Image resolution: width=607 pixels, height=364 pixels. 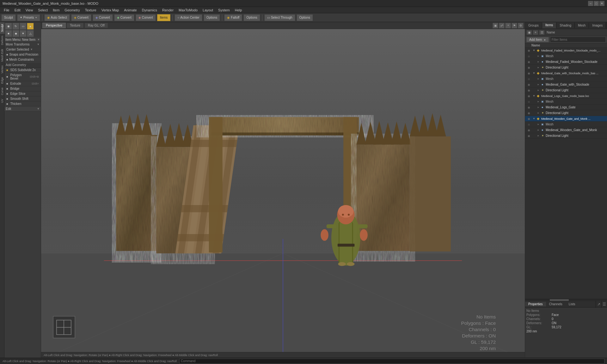 What do you see at coordinates (7, 10) in the screenshot?
I see `menu-file: File` at bounding box center [7, 10].